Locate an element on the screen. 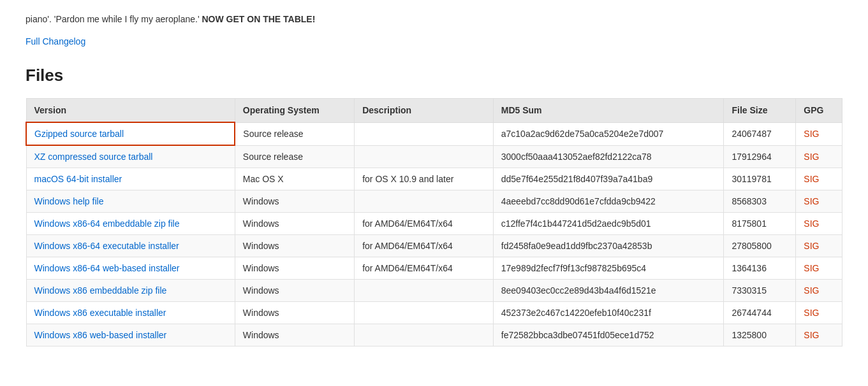  table-row: Windows x86-64 executable installerWindo… is located at coordinates (434, 246).